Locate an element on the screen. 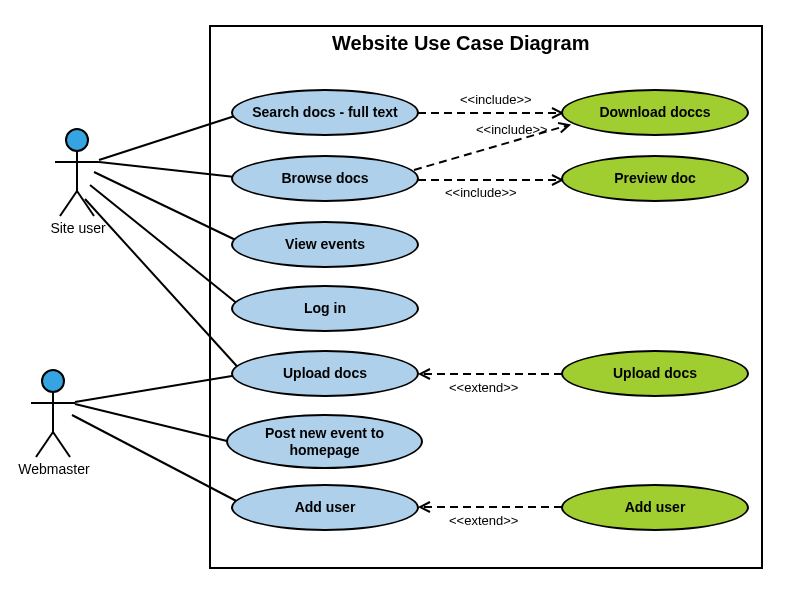 The image size is (800, 599). rel-extend-1: <<extend>> is located at coordinates (484, 388).